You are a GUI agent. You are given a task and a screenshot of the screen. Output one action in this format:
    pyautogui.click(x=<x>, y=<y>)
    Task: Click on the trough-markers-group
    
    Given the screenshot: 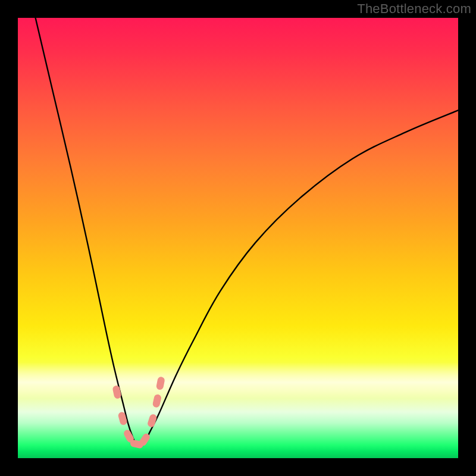 What is the action you would take?
    pyautogui.click(x=138, y=412)
    